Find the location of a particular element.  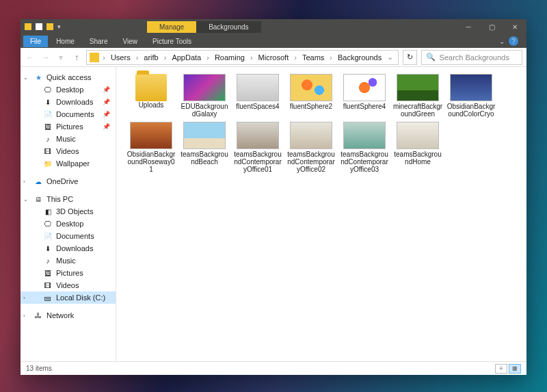

refresh-button: ↻ is located at coordinates (410, 57).